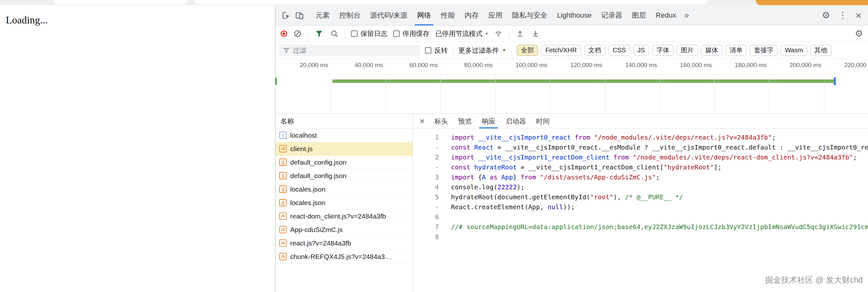  Describe the element at coordinates (426, 217) in the screenshot. I see `line-number: 6` at that location.